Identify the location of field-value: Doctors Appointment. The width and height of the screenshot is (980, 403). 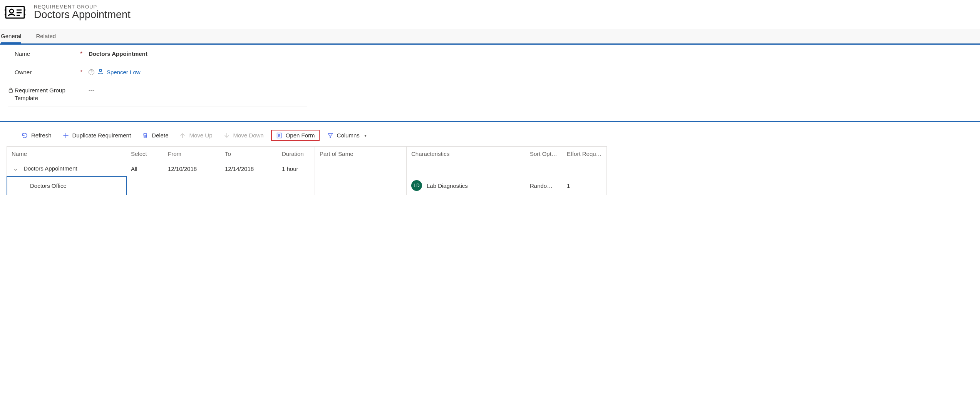
(116, 54).